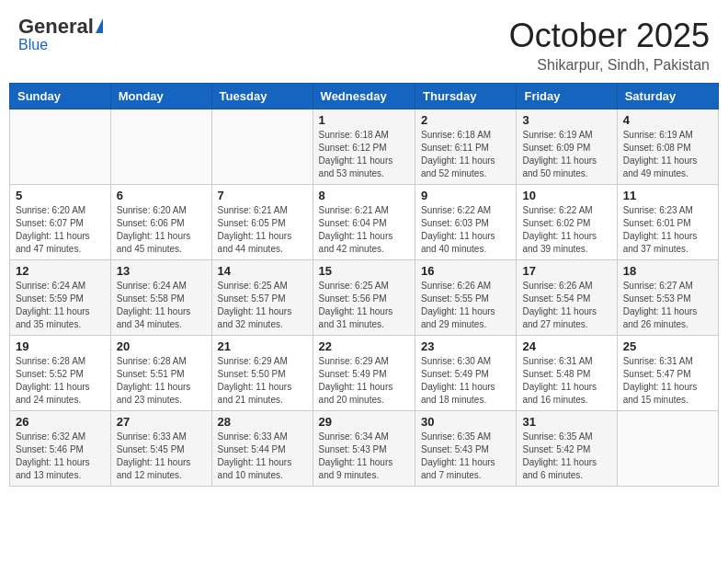 This screenshot has width=728, height=563. Describe the element at coordinates (364, 346) in the screenshot. I see `day-number: 22` at that location.